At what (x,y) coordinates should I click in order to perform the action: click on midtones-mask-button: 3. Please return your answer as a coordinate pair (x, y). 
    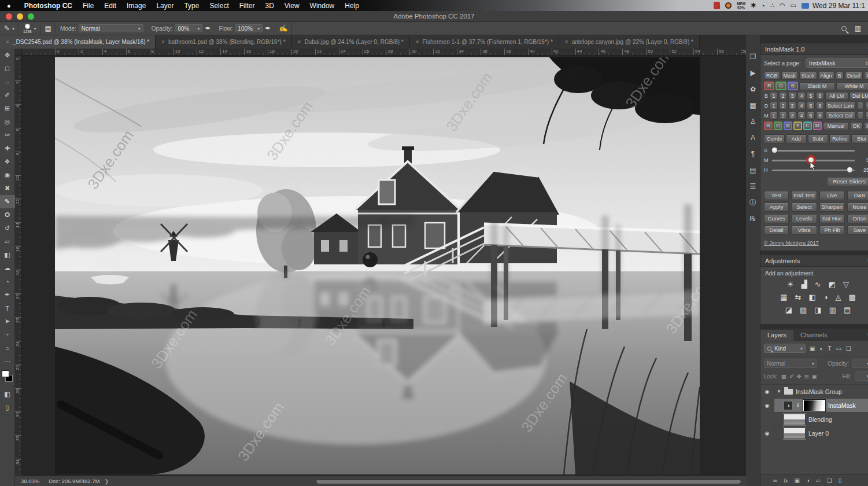
    Looking at the image, I should click on (792, 116).